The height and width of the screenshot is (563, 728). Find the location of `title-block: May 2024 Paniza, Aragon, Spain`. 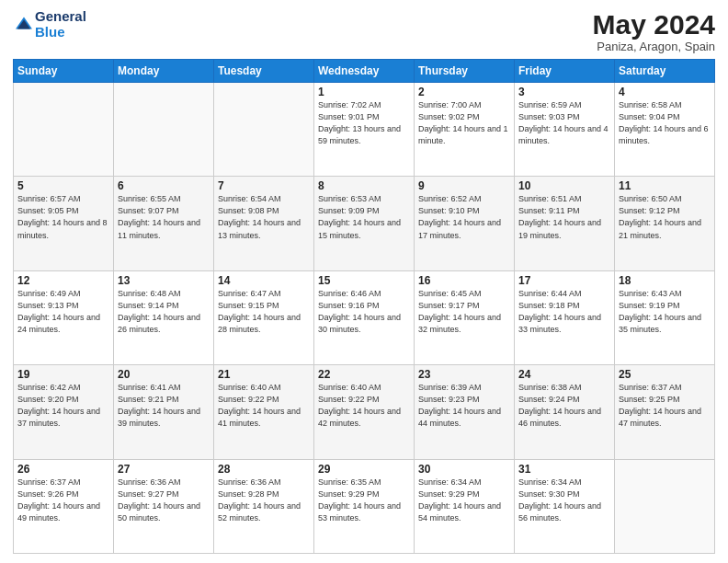

title-block: May 2024 Paniza, Aragon, Spain is located at coordinates (654, 31).